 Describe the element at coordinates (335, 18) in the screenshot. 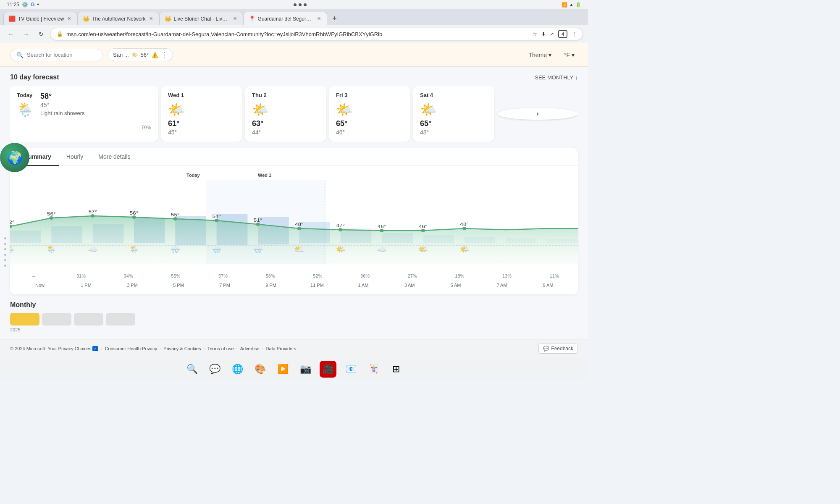

I see `new-tab-button: +` at that location.